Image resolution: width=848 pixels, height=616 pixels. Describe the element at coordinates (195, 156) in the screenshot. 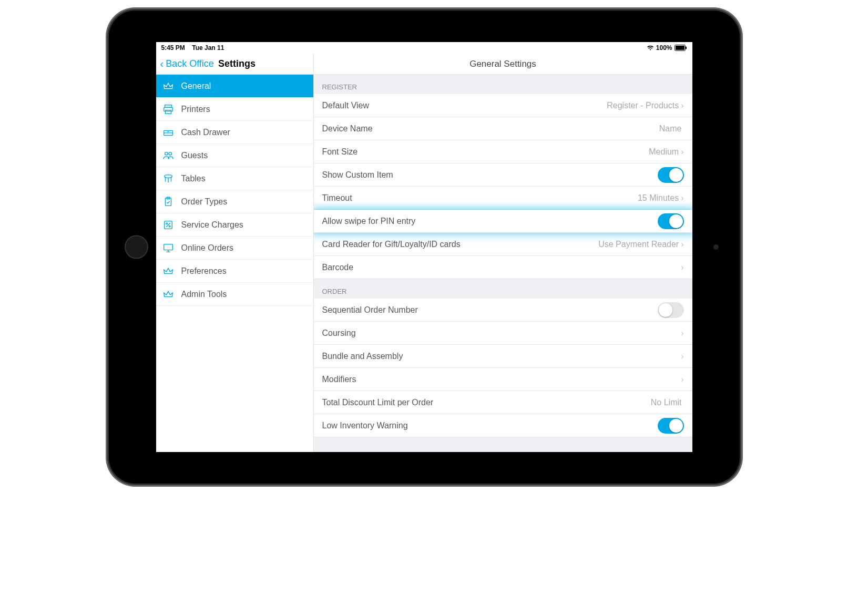

I see `sidebar-item-label: Guests` at that location.